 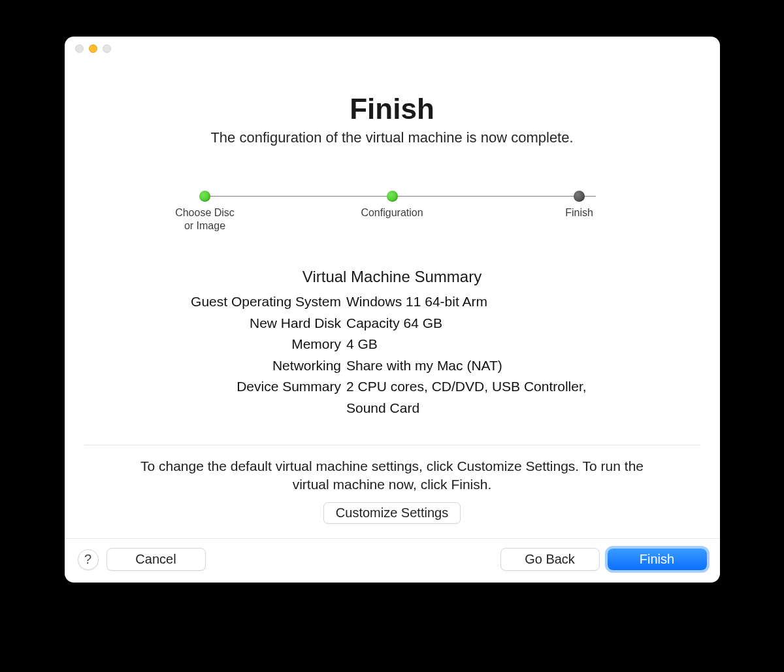 What do you see at coordinates (156, 559) in the screenshot?
I see `cancel-button: Cancel` at bounding box center [156, 559].